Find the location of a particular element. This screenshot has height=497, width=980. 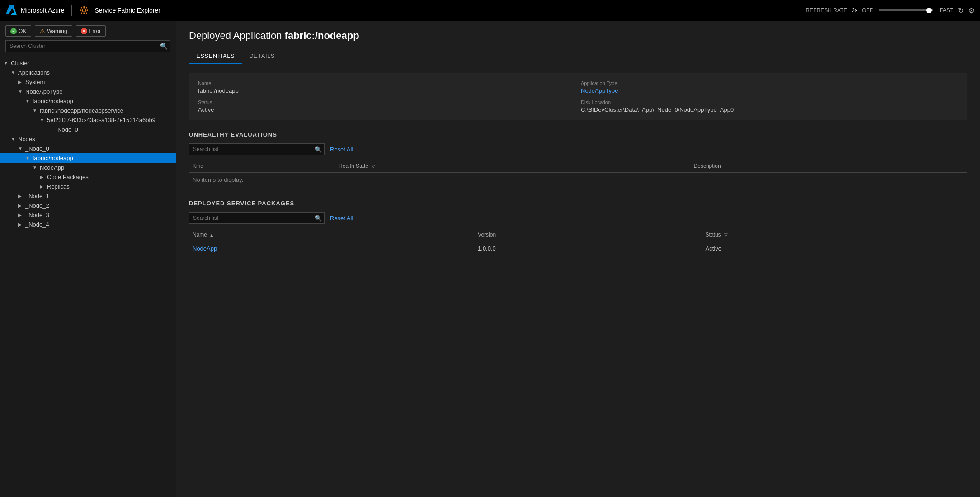

tree-item: _Node_0 is located at coordinates (88, 129).